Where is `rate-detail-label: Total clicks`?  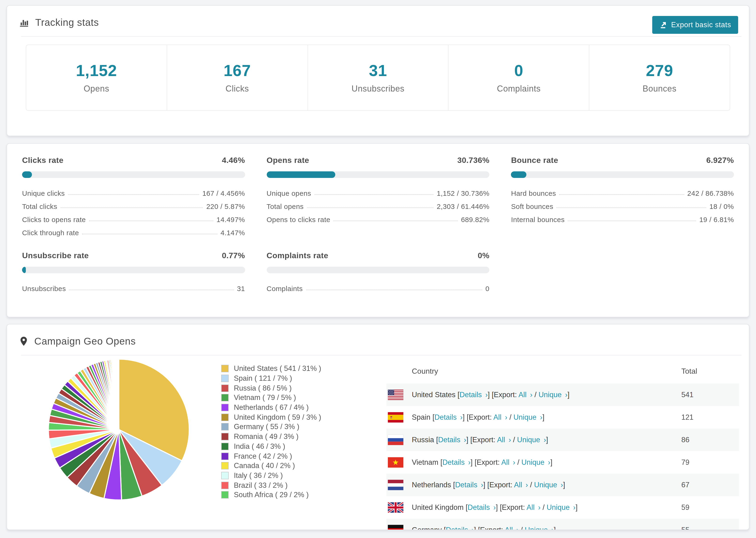 rate-detail-label: Total clicks is located at coordinates (40, 207).